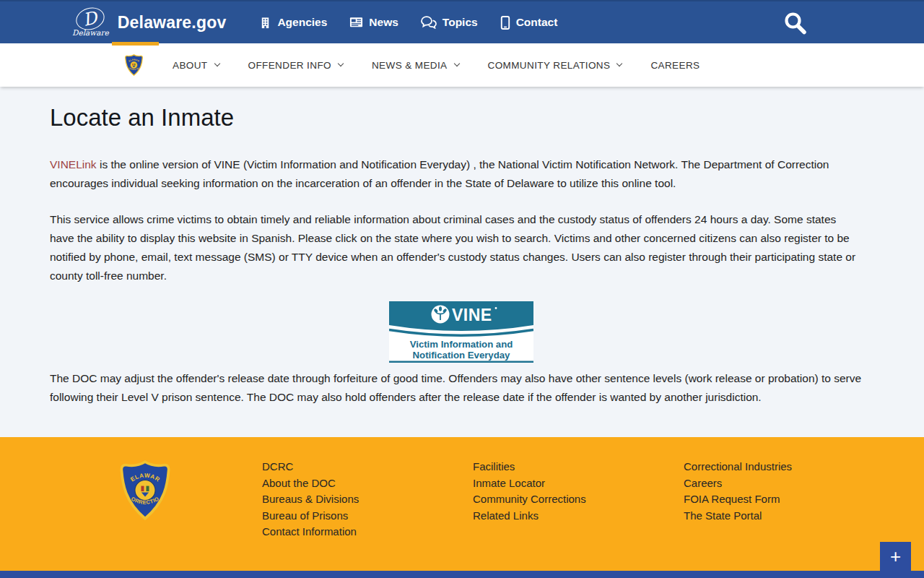 The width and height of the screenshot is (924, 578). What do you see at coordinates (789, 516) in the screenshot?
I see `list-item: The State Portal` at bounding box center [789, 516].